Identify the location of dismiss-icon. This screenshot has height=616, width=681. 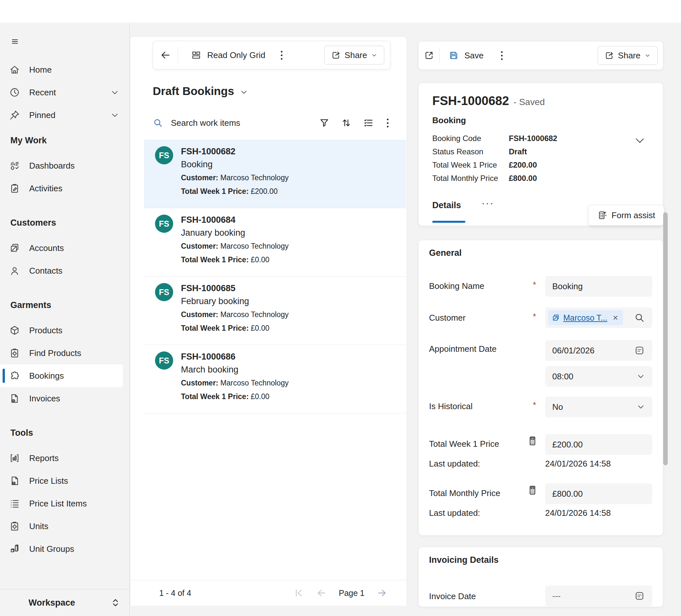
(615, 317).